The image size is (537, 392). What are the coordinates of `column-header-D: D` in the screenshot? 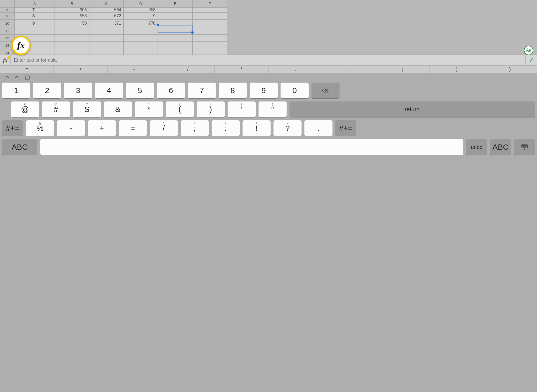 It's located at (141, 4).